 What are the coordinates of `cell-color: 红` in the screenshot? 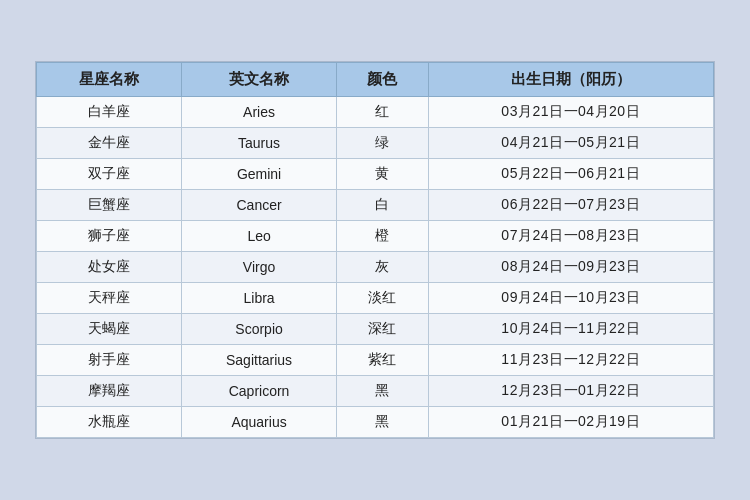 It's located at (382, 112).